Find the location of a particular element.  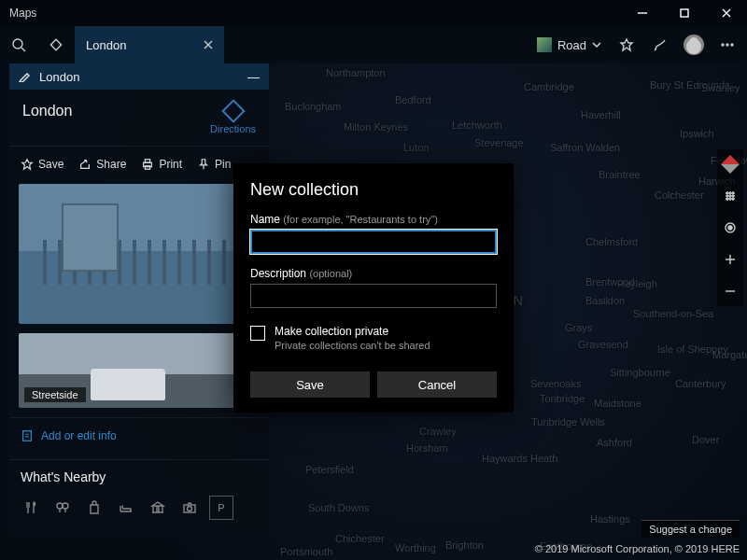

tab-close-icon is located at coordinates (208, 45).